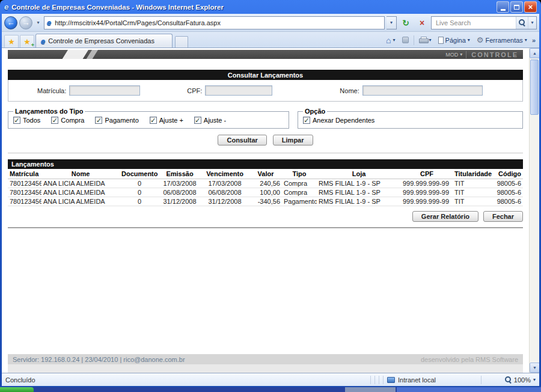 The width and height of the screenshot is (541, 392). Describe the element at coordinates (473, 202) in the screenshot. I see `table-cell: TIT` at that location.